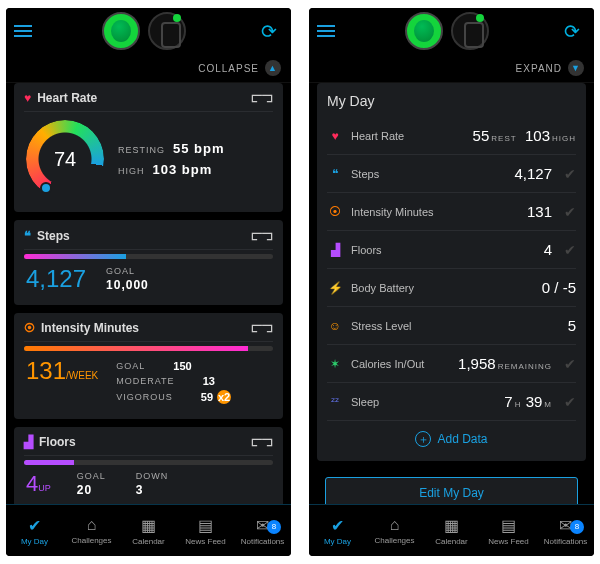 The width and height of the screenshot is (600, 564). What do you see at coordinates (148, 68) in the screenshot?
I see `collapse-toggle: COLLAPSE ▲` at bounding box center [148, 68].